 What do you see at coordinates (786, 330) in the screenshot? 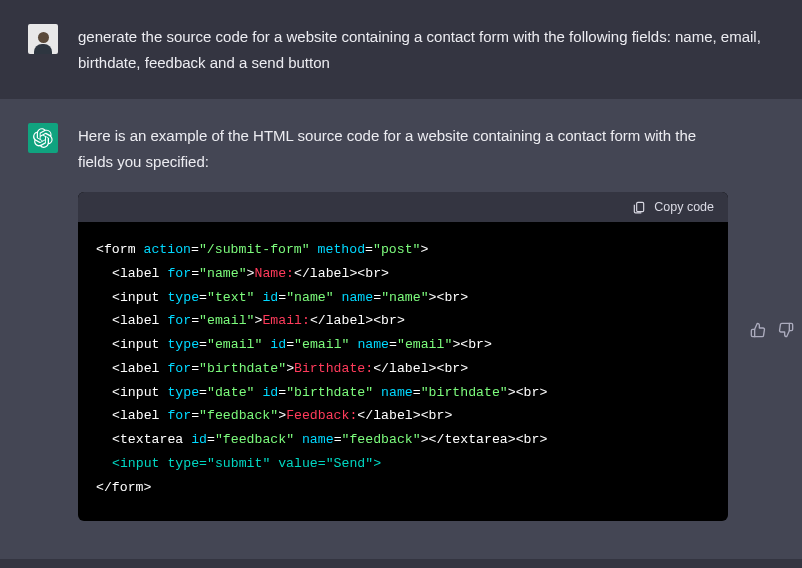
I see `thumbs-down-button` at bounding box center [786, 330].